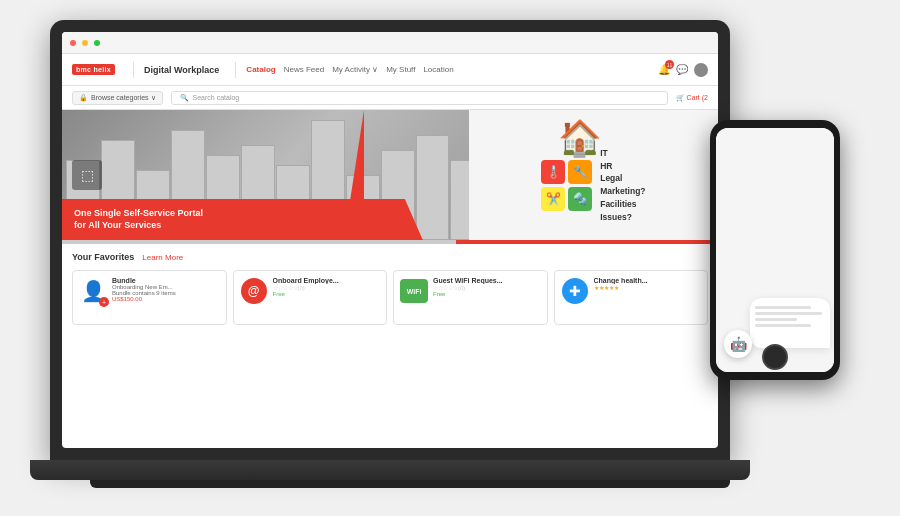  What do you see at coordinates (390, 257) in the screenshot?
I see `favorites-header: Your Favorites Learn More` at bounding box center [390, 257].